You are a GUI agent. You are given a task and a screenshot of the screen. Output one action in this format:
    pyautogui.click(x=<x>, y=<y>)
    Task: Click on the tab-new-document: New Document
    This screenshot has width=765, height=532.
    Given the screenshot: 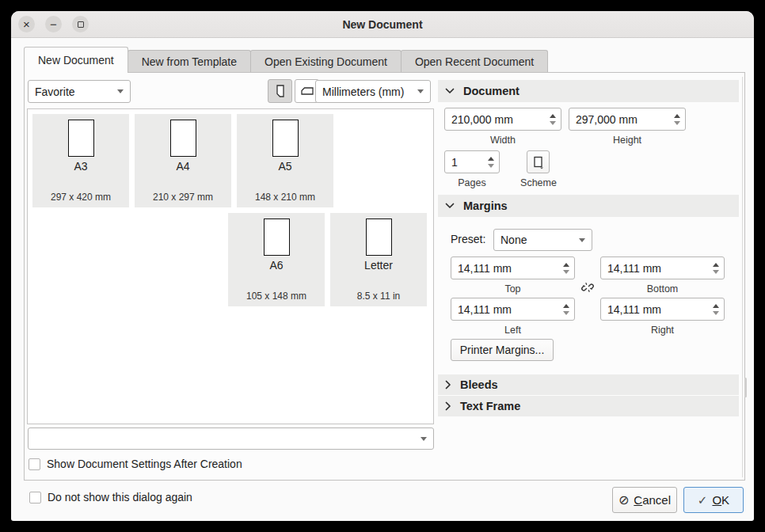 What is the action you would take?
    pyautogui.click(x=76, y=60)
    